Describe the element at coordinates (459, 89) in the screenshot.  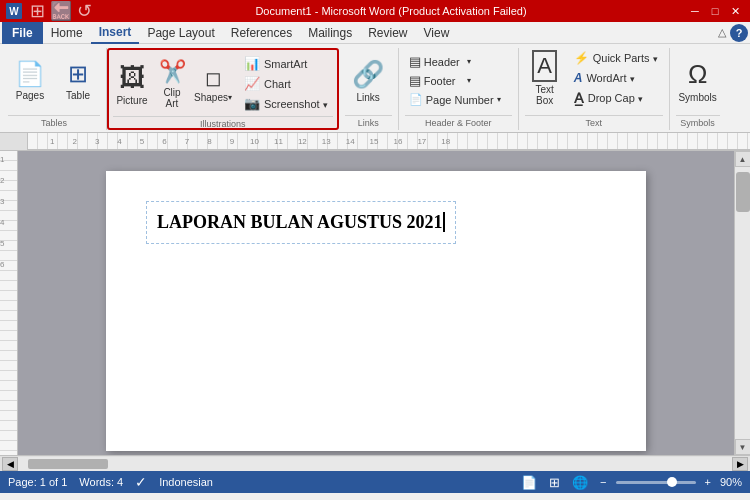
I see `ribbon-group-header-footer: ▤ Header ▾ ▤ Footer ▾ 📄 Page Number ▾ He…` at that location.